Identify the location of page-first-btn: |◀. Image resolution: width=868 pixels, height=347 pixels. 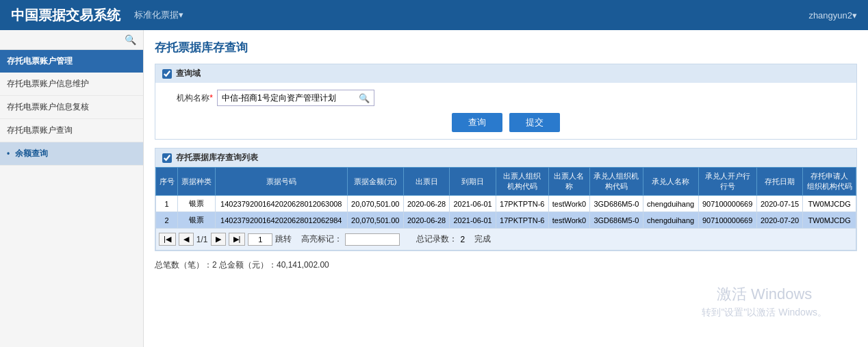
(167, 240).